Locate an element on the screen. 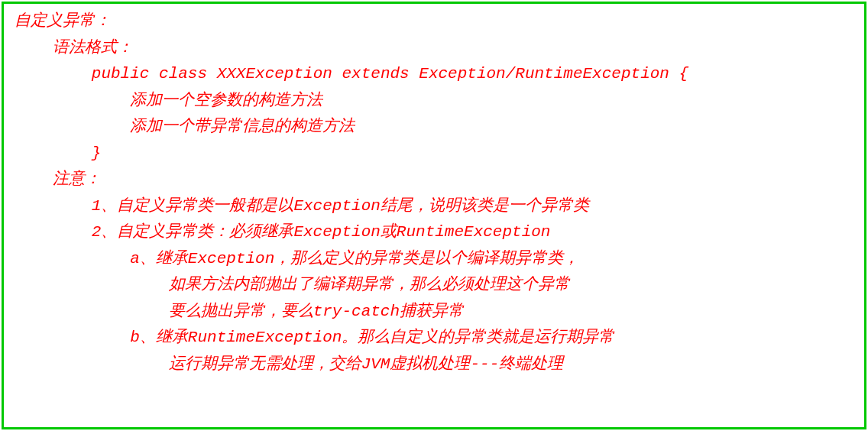 The image size is (868, 431). comment-line-9: 2、自定义异常类：必须继承Exception或RuntimeException is located at coordinates (434, 232).